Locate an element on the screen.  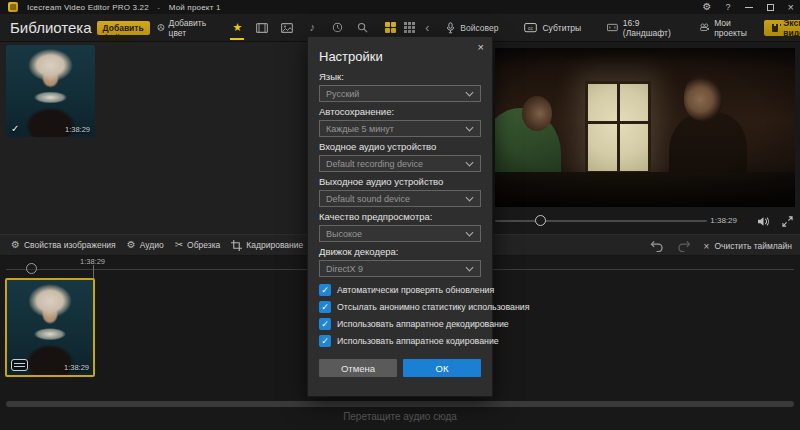
tab-images is located at coordinates (287, 28).